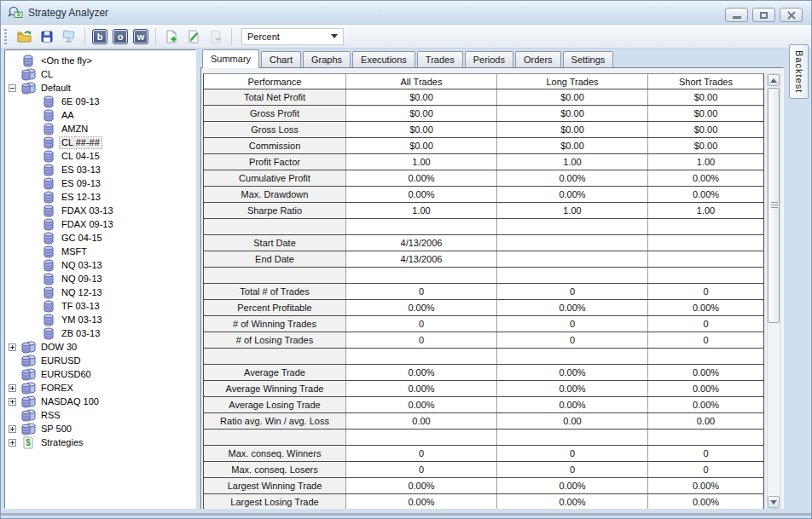  Describe the element at coordinates (194, 37) in the screenshot. I see `edit-button` at that location.